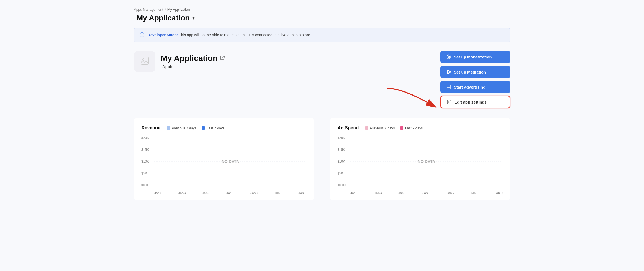 The image size is (644, 271). What do you see at coordinates (475, 87) in the screenshot?
I see `start-advertising-button: Start advertising` at bounding box center [475, 87].